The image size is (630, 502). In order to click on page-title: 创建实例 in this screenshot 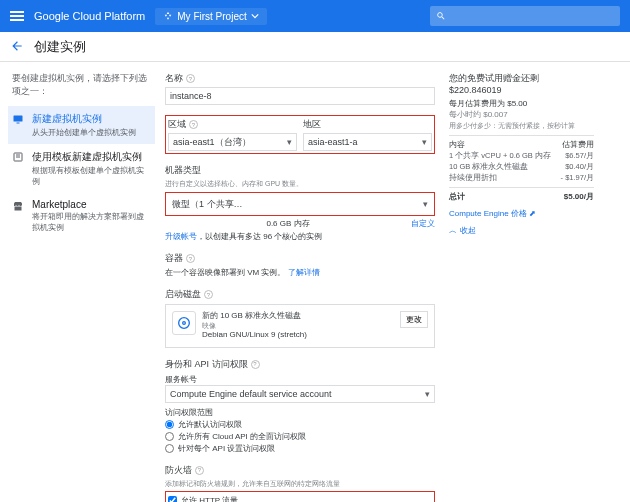, I will do `click(60, 47)`.